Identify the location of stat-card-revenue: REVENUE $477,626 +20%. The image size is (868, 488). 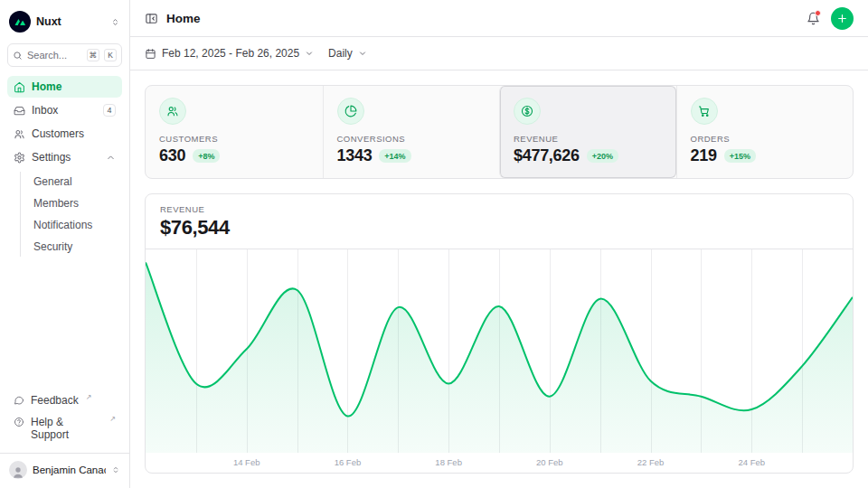
(588, 132).